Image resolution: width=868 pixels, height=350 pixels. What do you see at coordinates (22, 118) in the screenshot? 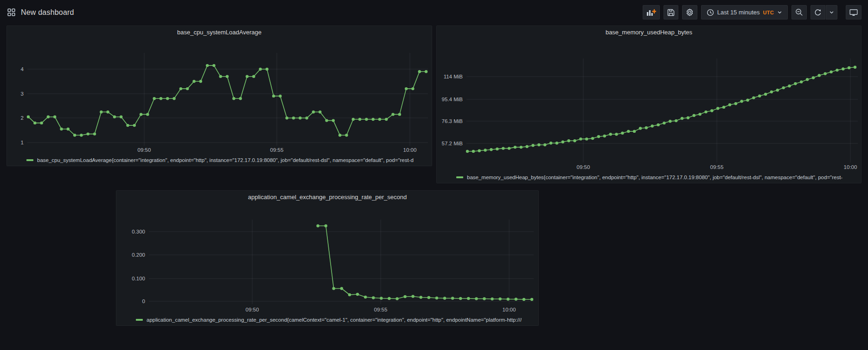
I see `svg-text: 2` at bounding box center [22, 118].